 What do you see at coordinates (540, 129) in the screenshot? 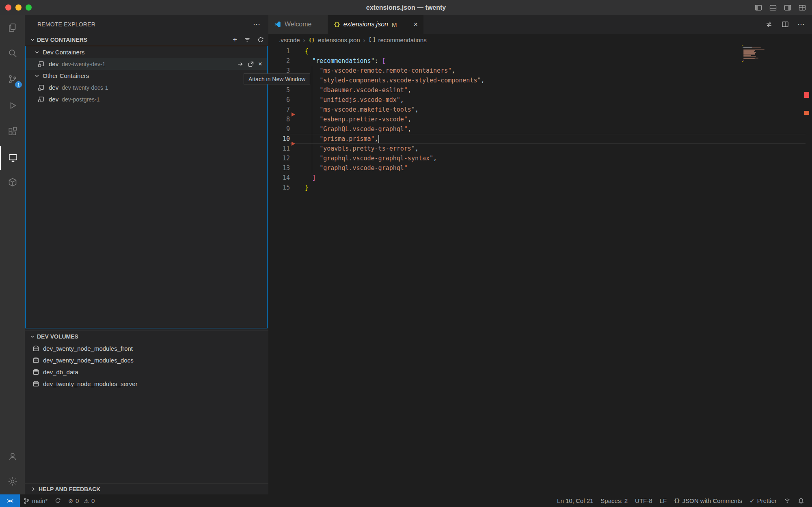
I see `code-line-9: 9 "GraphQL.vscode-graphql",` at bounding box center [540, 129].